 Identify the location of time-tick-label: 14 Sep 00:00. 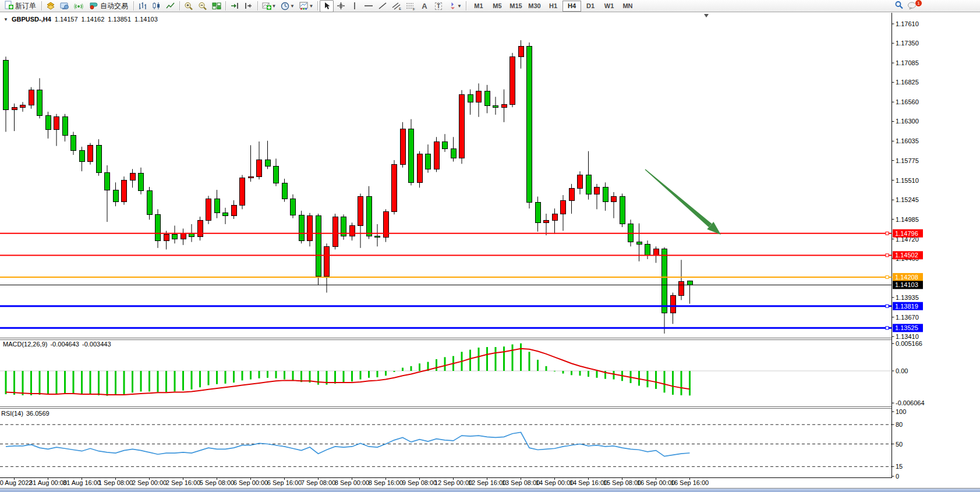
(554, 483).